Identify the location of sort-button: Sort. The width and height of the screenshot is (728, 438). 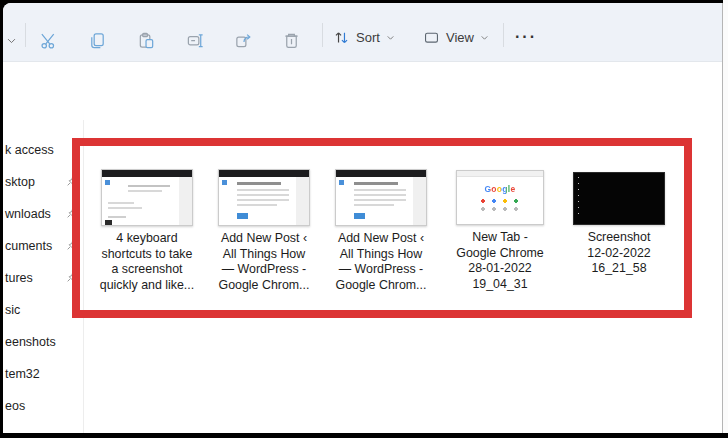
(364, 37).